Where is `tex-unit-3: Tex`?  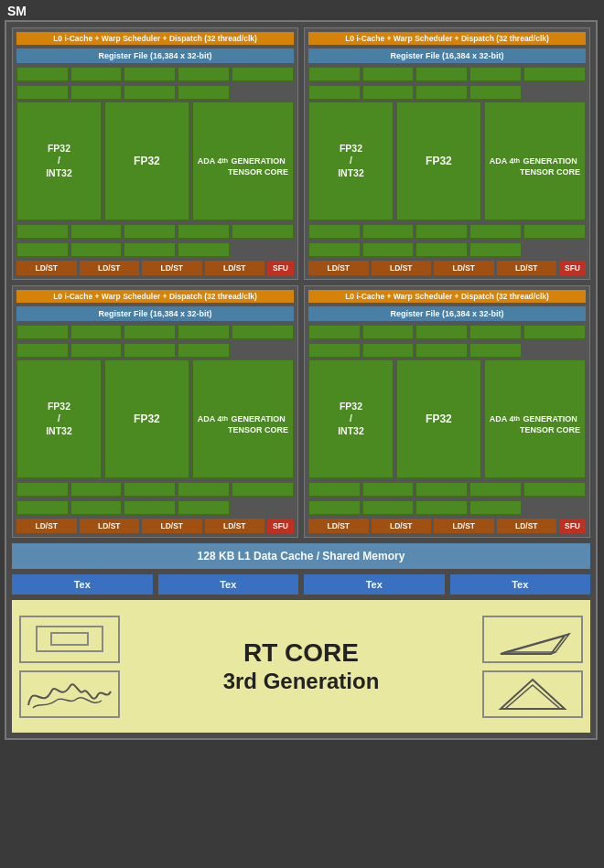
tex-unit-3: Tex is located at coordinates (374, 584).